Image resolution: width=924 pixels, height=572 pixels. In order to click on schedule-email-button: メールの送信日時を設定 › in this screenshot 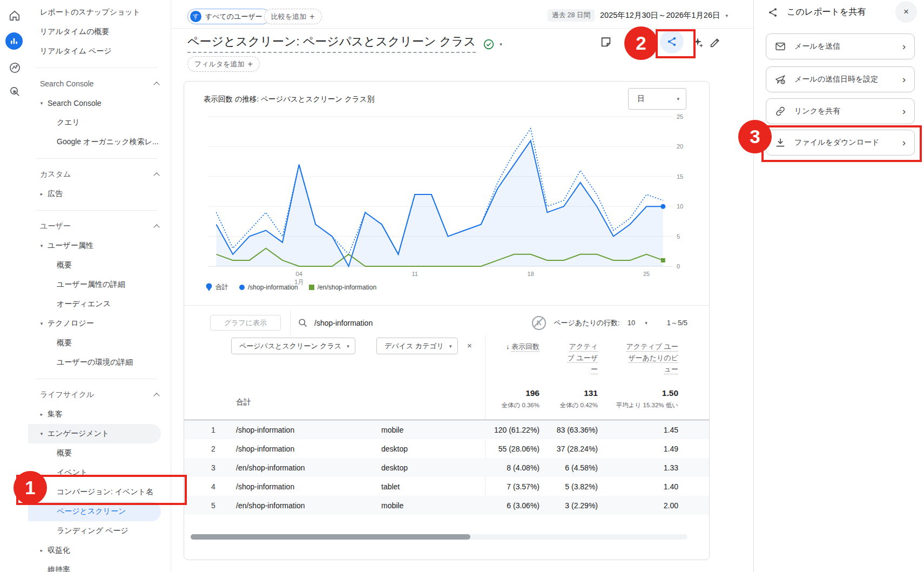, I will do `click(840, 79)`.